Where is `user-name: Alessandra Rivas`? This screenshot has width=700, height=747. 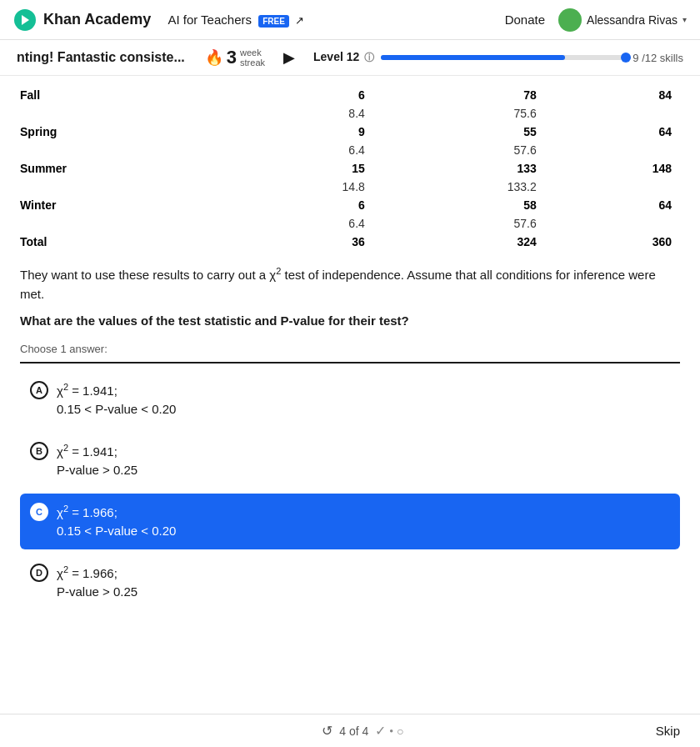
user-name: Alessandra Rivas is located at coordinates (632, 20).